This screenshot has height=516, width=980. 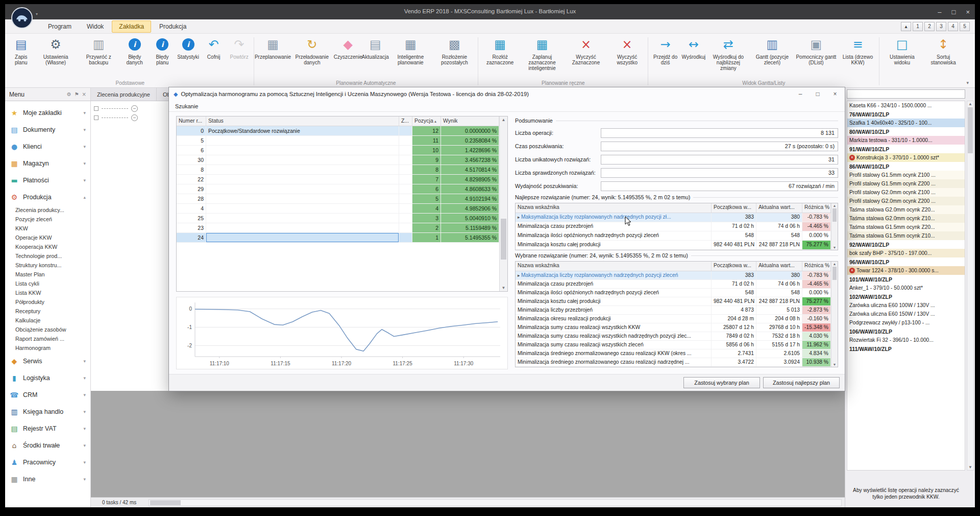 I want to click on results-scrollbar-thumb, so click(x=503, y=239).